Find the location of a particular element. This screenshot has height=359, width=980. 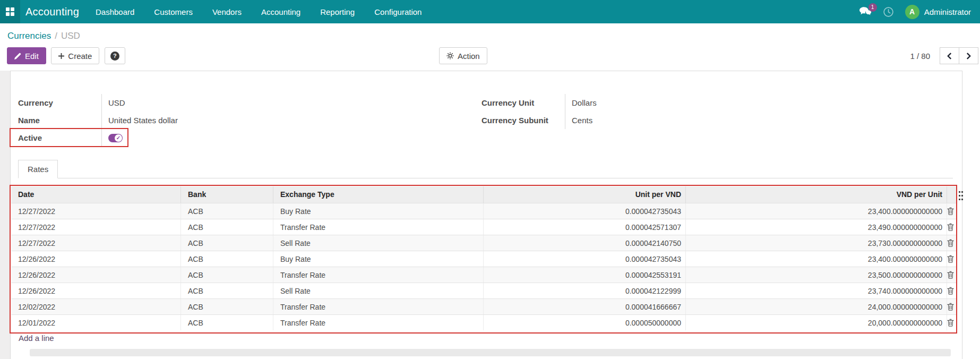

currency-field-label: Currency is located at coordinates (59, 103).